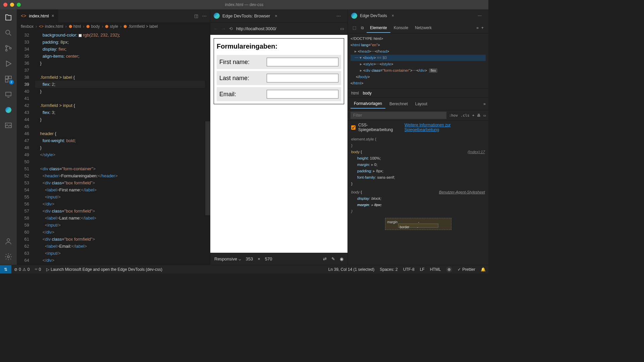 The width and height of the screenshot is (644, 362). Describe the element at coordinates (465, 115) in the screenshot. I see `cls-button: .cls` at that location.